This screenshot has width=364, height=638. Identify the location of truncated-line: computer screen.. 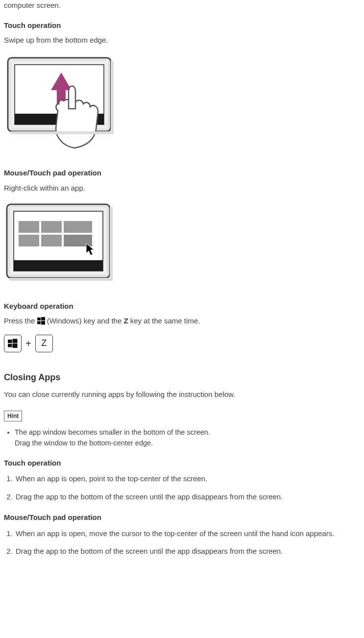
(182, 6).